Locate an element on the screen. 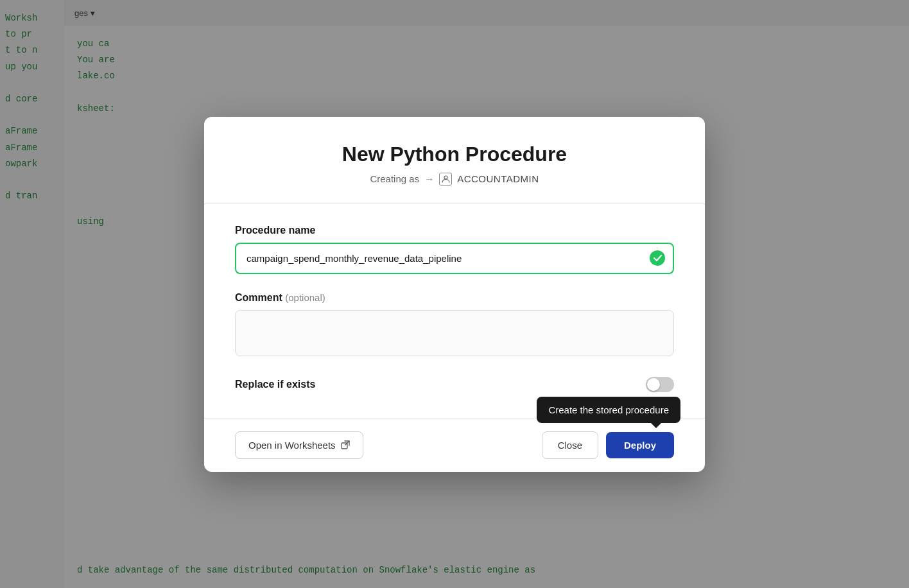 The height and width of the screenshot is (588, 909). valid-check-icon is located at coordinates (657, 258).